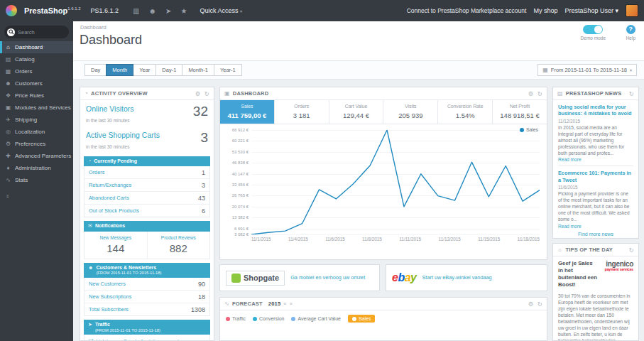 The height and width of the screenshot is (341, 644). I want to click on find-more-news-link: Find more news, so click(596, 234).